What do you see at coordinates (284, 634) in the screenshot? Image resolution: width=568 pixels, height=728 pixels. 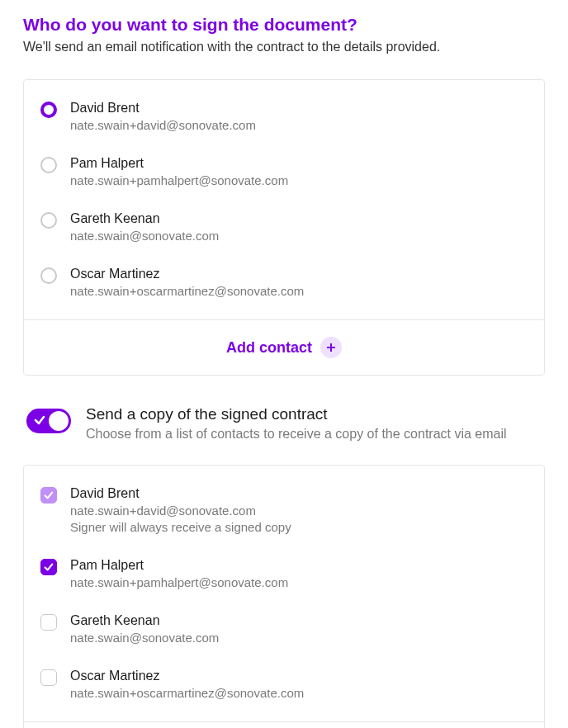 I see `recipient-row: Gareth Keenannate.swain@sonovate.com` at bounding box center [284, 634].